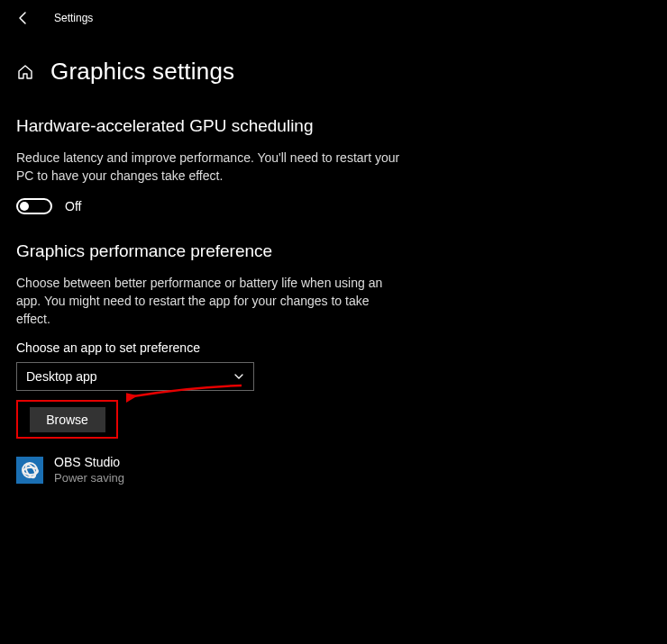  I want to click on gpu-scheduling-toggle, so click(34, 206).